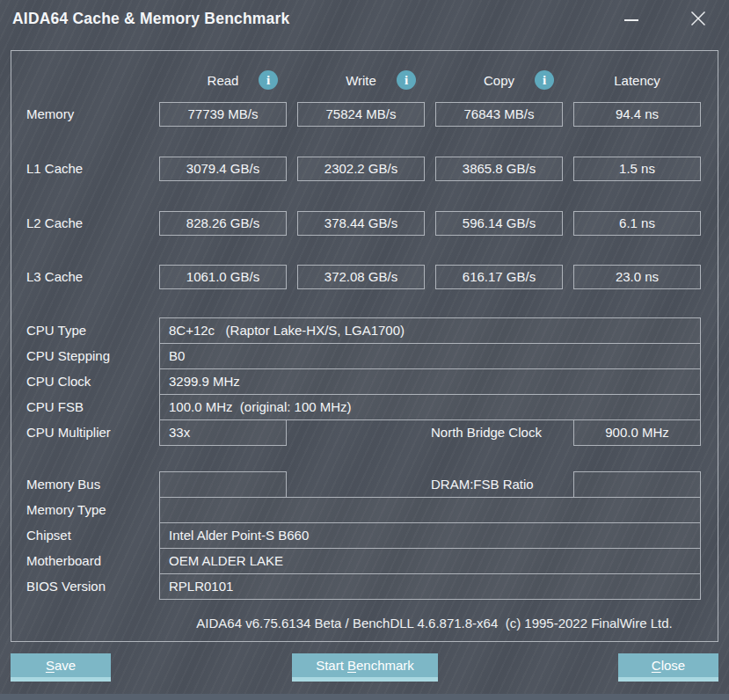  I want to click on bios-version-value: RPLR0101, so click(430, 587).